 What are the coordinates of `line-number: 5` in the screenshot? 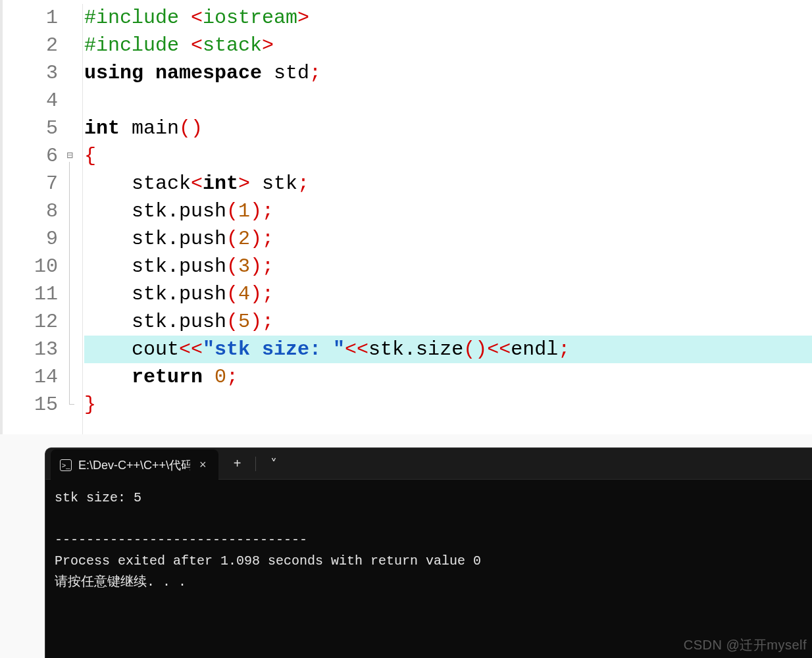 It's located at (32, 128).